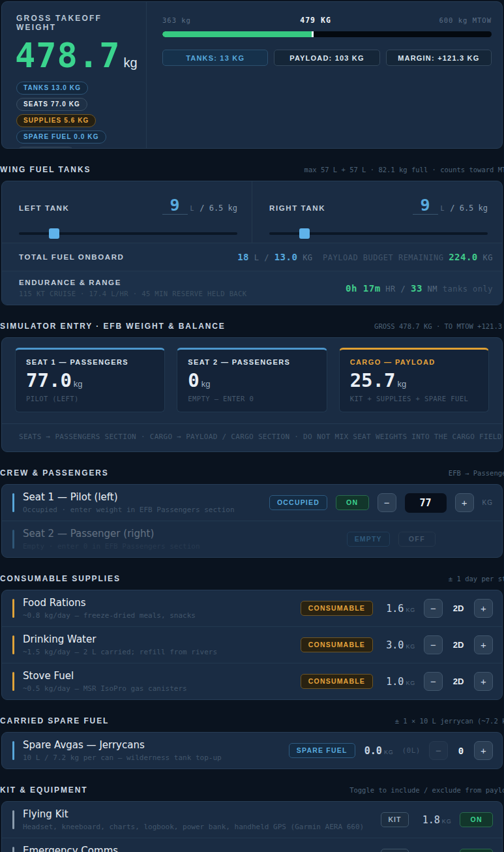 The height and width of the screenshot is (852, 504). I want to click on simulator-section-meta: GROSS 478.7 KG · TO MTOW +121.3 KG, so click(439, 326).